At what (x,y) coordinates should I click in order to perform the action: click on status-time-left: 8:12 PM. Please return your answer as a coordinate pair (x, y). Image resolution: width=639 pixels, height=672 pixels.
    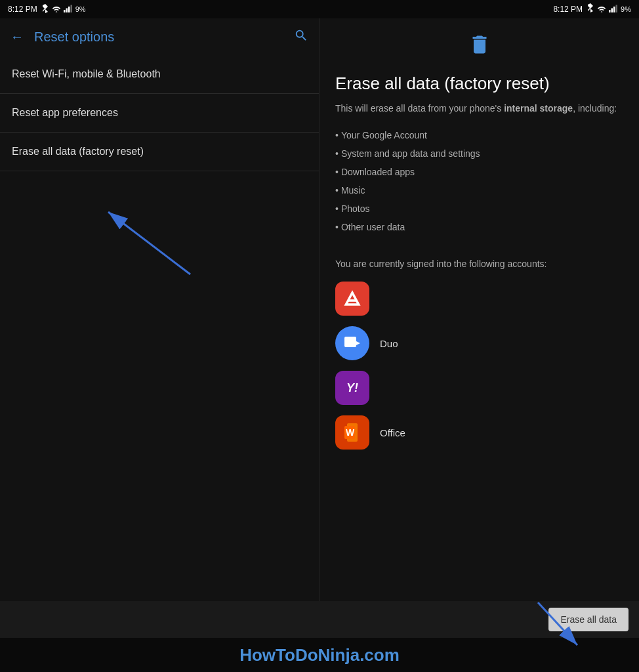
    Looking at the image, I should click on (22, 9).